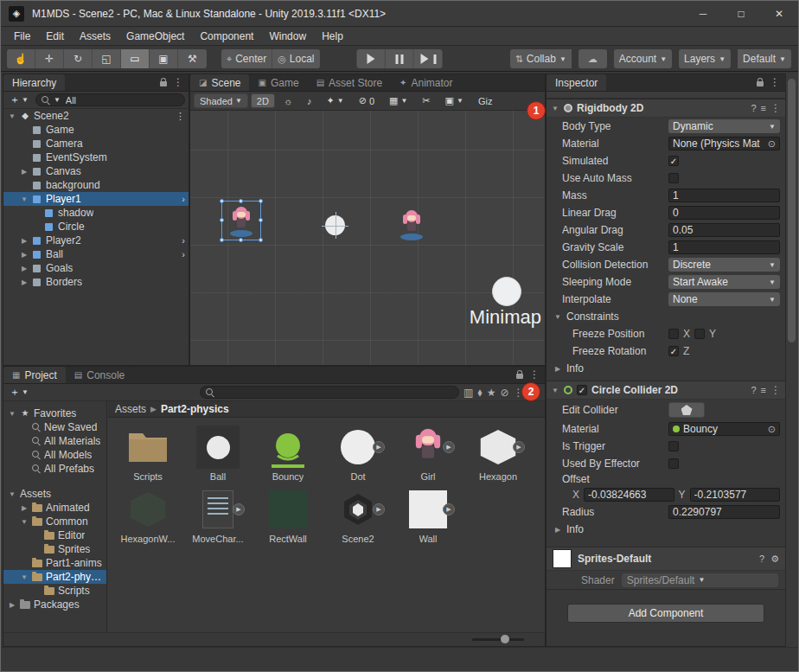 The image size is (799, 672). What do you see at coordinates (703, 14) in the screenshot?
I see `minimize-button: ─` at bounding box center [703, 14].